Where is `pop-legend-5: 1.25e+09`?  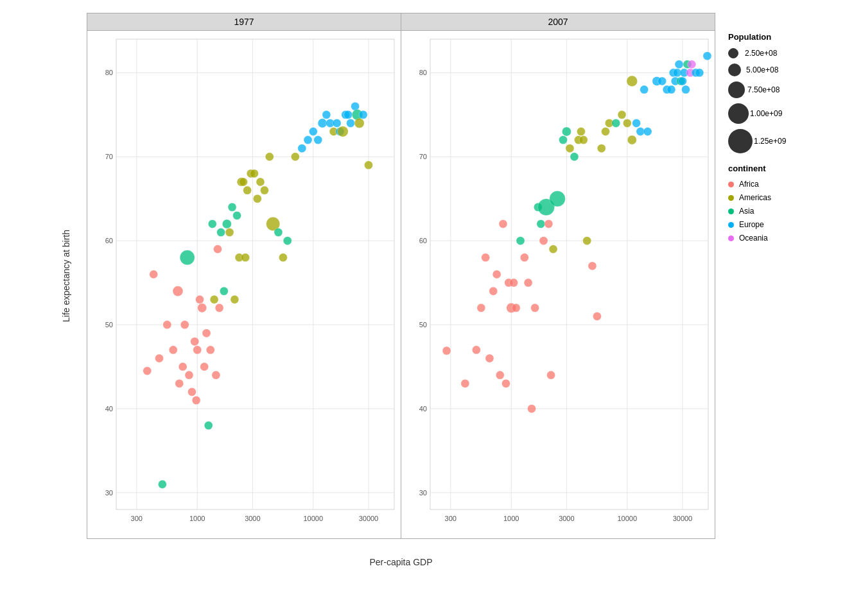
pop-legend-5: 1.25e+09 is located at coordinates (786, 141).